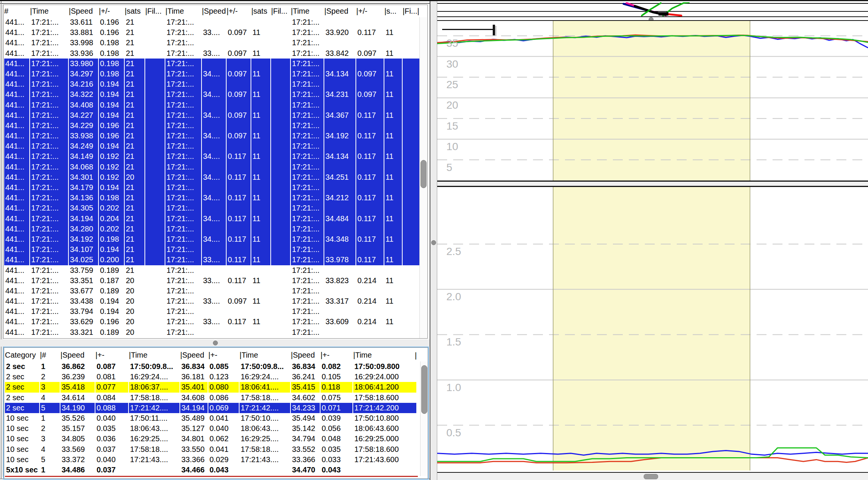  Describe the element at coordinates (212, 249) in the screenshot. I see `table-row: 441...17:21:...34.1070.1942117:21:...17:…` at that location.